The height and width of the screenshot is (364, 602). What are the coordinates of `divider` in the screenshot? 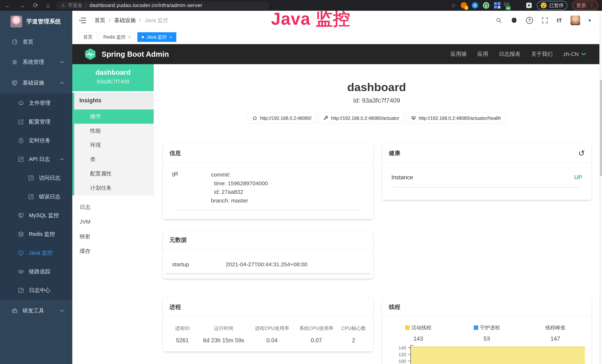 It's located at (268, 210).